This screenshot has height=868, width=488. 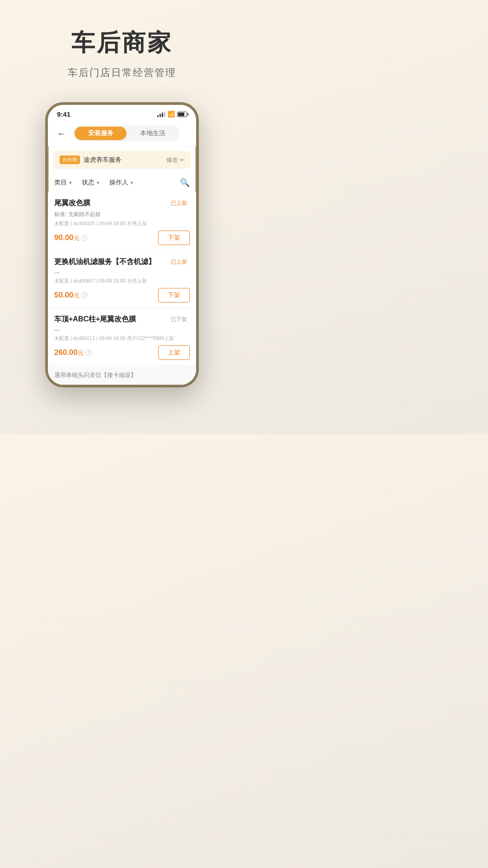 What do you see at coordinates (89, 353) in the screenshot?
I see `price-info-icon-3: ?` at bounding box center [89, 353].